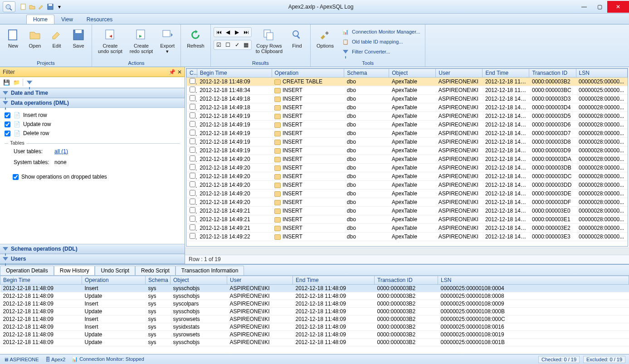 This screenshot has height=364, width=629. What do you see at coordinates (23, 7) in the screenshot?
I see `qa-new-icon` at bounding box center [23, 7].